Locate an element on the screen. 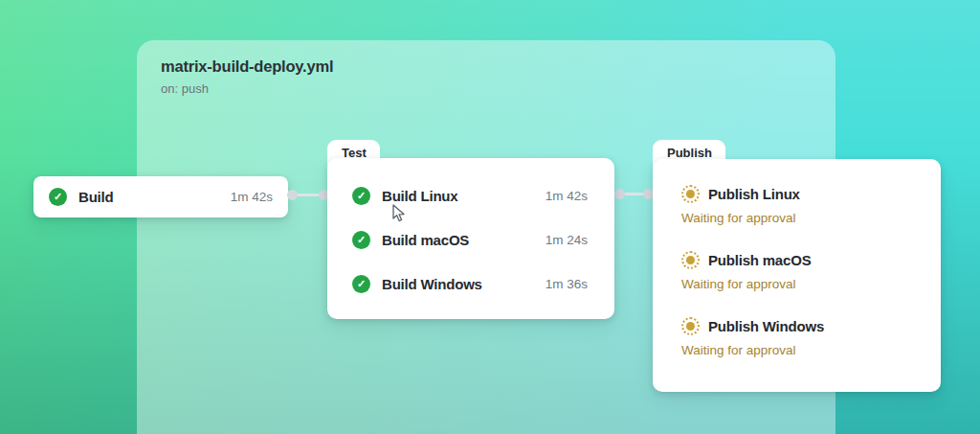  job-label: Build macOS is located at coordinates (425, 240).